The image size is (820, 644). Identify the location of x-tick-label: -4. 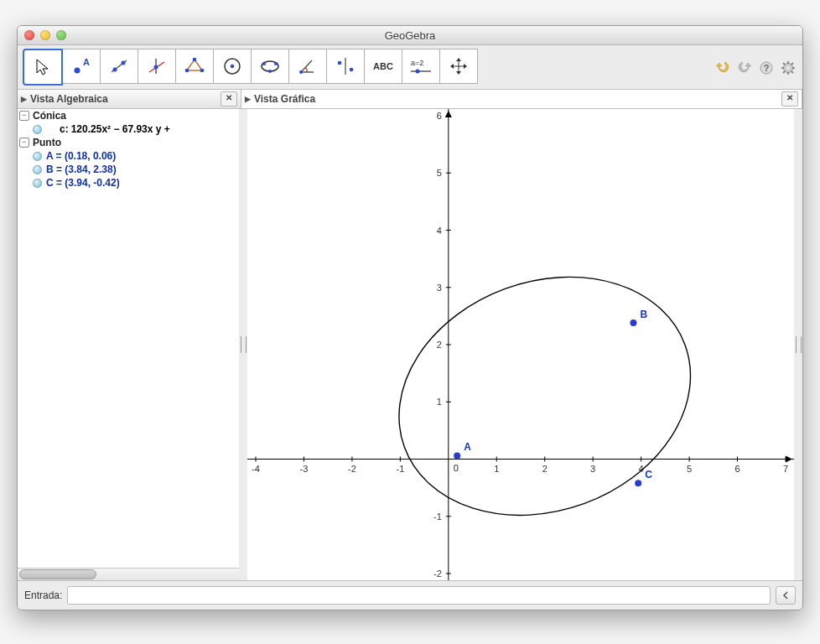
(256, 469).